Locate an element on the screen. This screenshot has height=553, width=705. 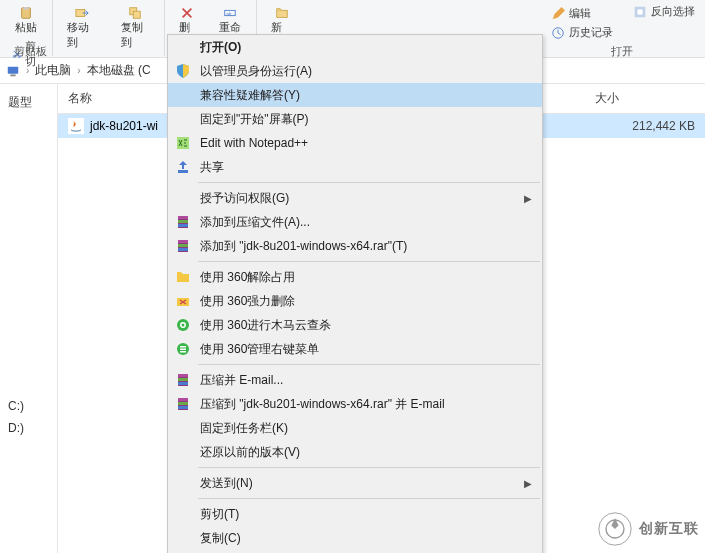
column-header-size: 大小 is located at coordinates (645, 98).